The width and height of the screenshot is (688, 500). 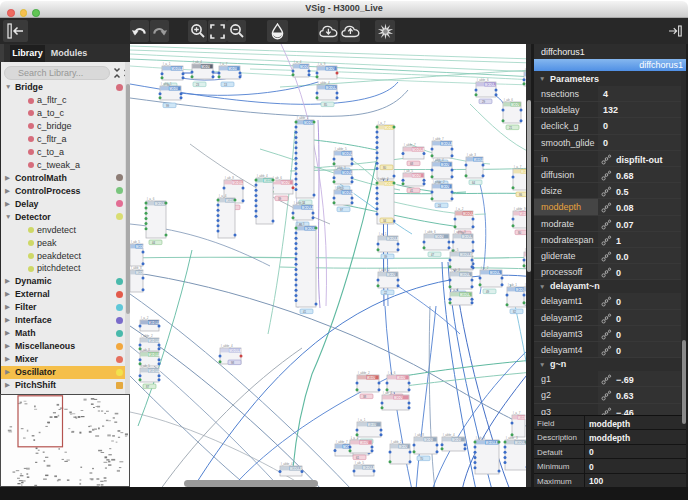 I want to click on svg-text: l_abb_1, so click(x=166, y=84).